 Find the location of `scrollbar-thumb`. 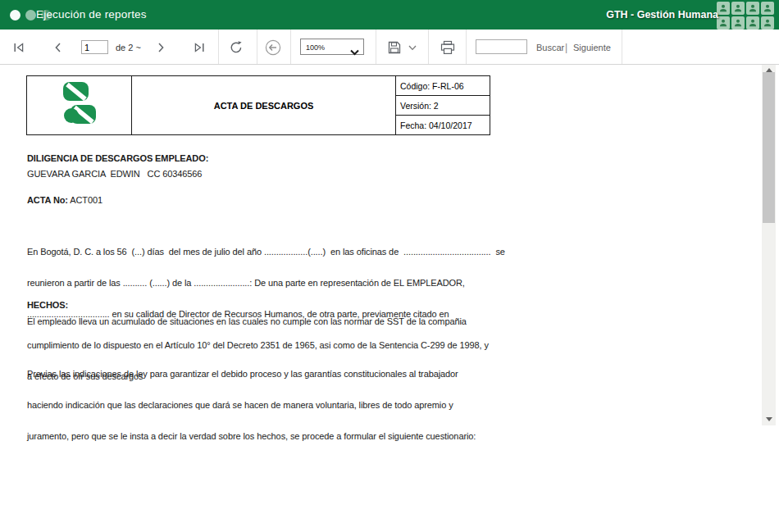

scrollbar-thumb is located at coordinates (769, 148).